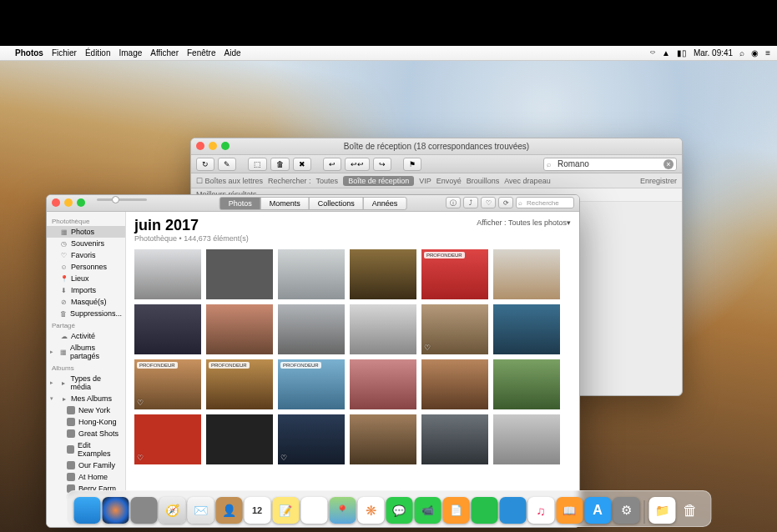 The width and height of the screenshot is (777, 532). What do you see at coordinates (130, 53) in the screenshot?
I see `menu-image: Image` at bounding box center [130, 53].